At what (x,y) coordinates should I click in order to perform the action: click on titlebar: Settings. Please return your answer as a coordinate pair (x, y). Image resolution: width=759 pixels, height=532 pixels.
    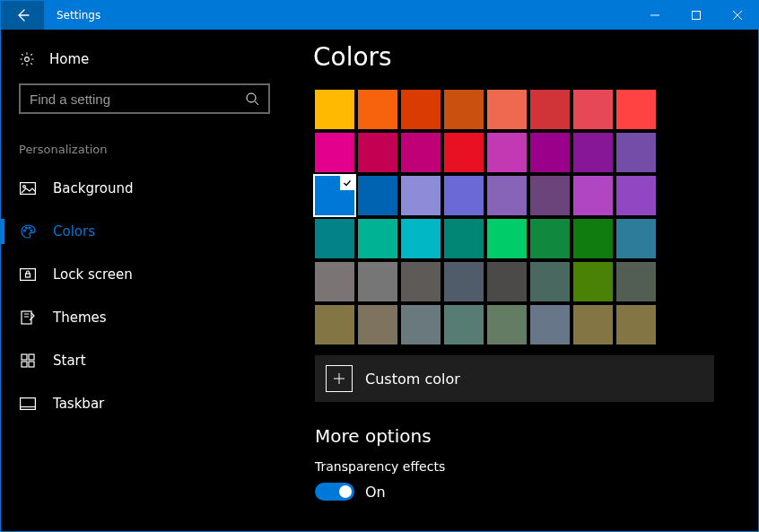
    Looking at the image, I should click on (380, 15).